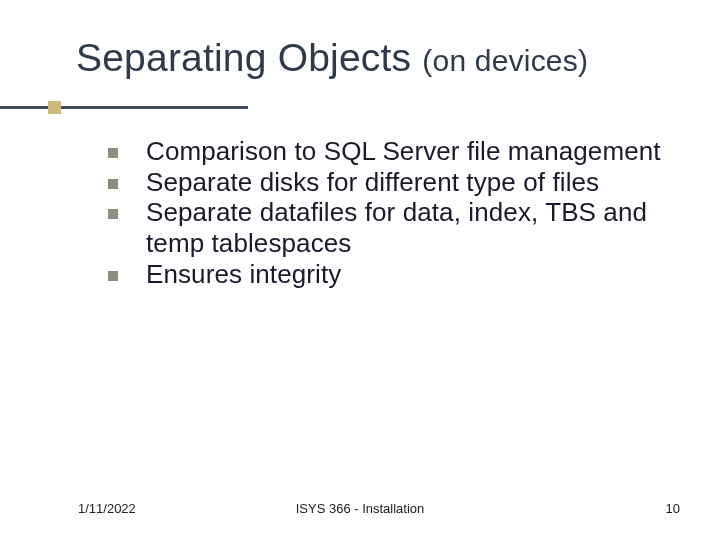  What do you see at coordinates (383, 58) in the screenshot?
I see `slide-title: Separating Objects (on devices)` at bounding box center [383, 58].